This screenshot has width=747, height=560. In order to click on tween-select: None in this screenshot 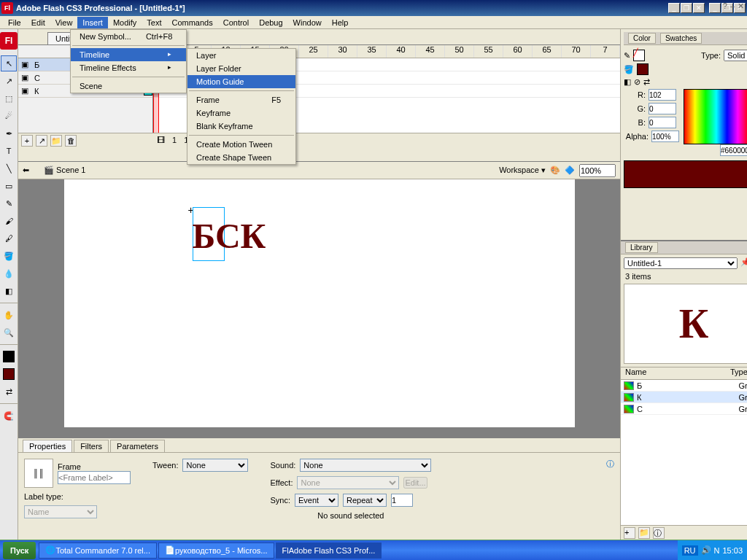, I will do `click(215, 465)`.